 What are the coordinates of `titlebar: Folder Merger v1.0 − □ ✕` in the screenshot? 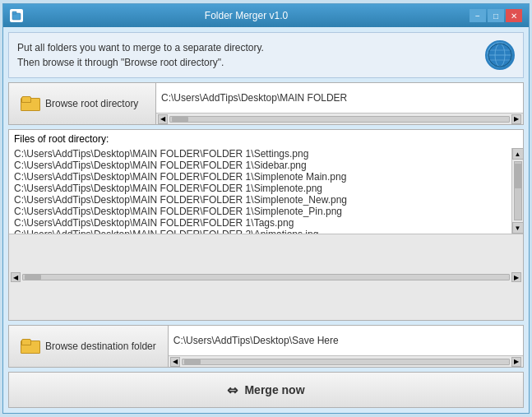 It's located at (266, 16).